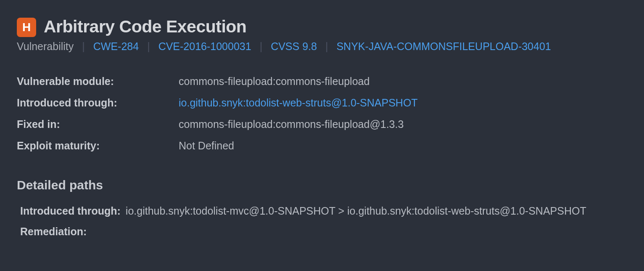 The image size is (644, 271). What do you see at coordinates (53, 231) in the screenshot?
I see `path-key: Remediation:` at bounding box center [53, 231].